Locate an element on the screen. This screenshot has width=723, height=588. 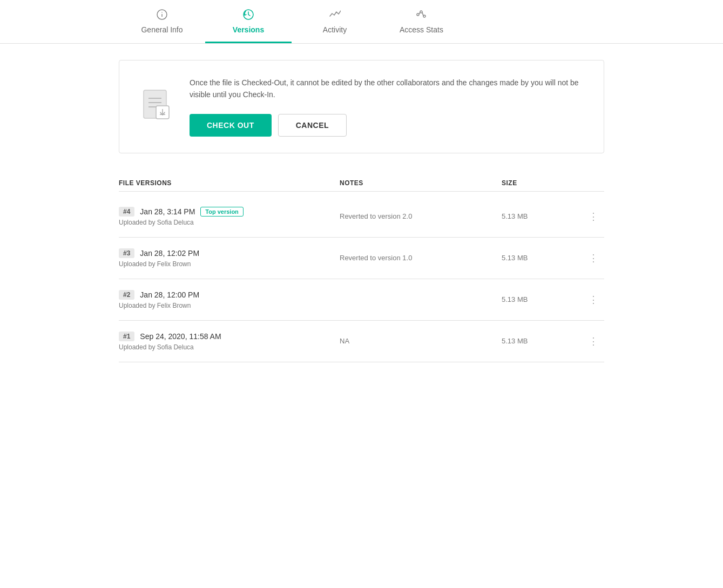
tab-access-stats: Access Stats is located at coordinates (421, 22).